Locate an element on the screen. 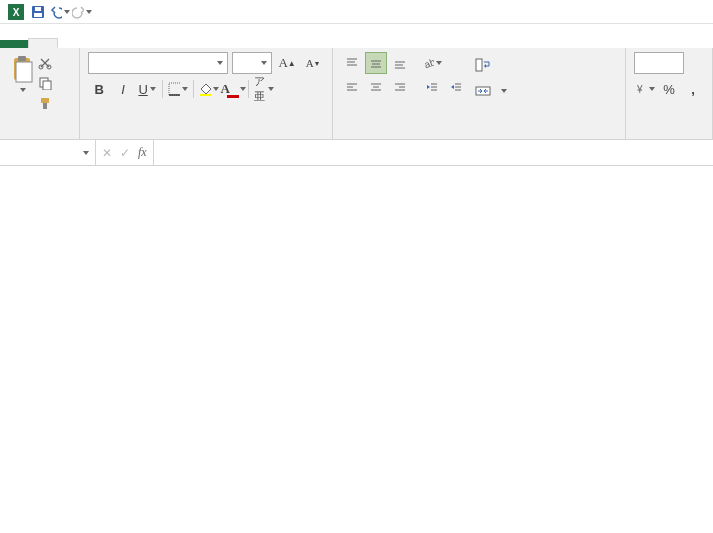  font-name-select is located at coordinates (158, 63).